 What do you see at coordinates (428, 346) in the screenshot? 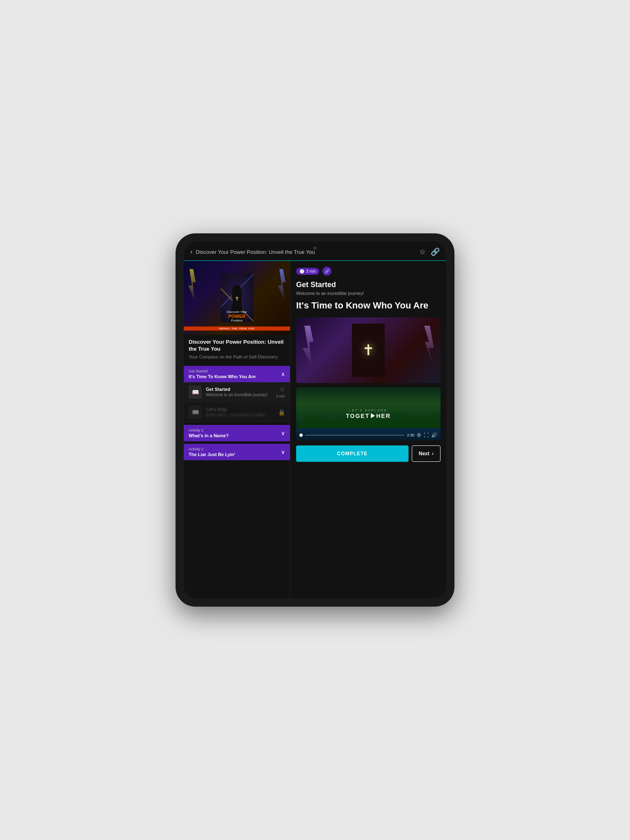
I see `hero-lightning-right` at bounding box center [428, 346].